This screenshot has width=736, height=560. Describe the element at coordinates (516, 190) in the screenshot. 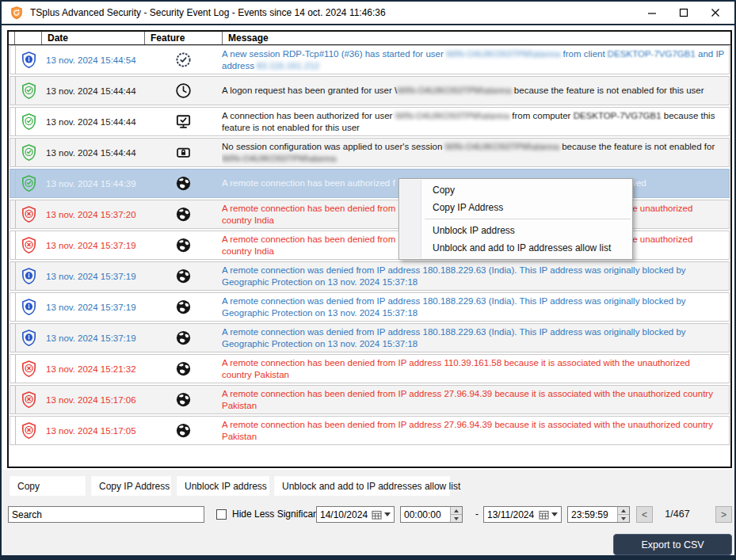

I see `context-menu-item-copy: Copy` at that location.